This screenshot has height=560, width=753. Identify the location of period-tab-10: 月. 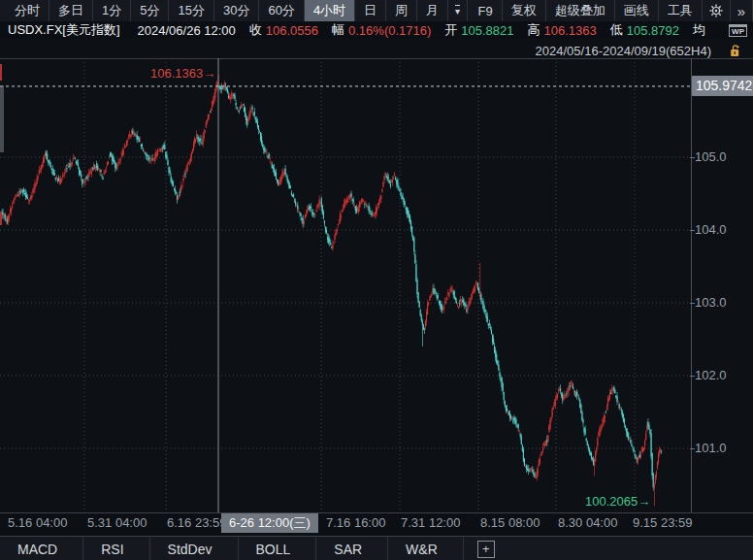
(433, 11).